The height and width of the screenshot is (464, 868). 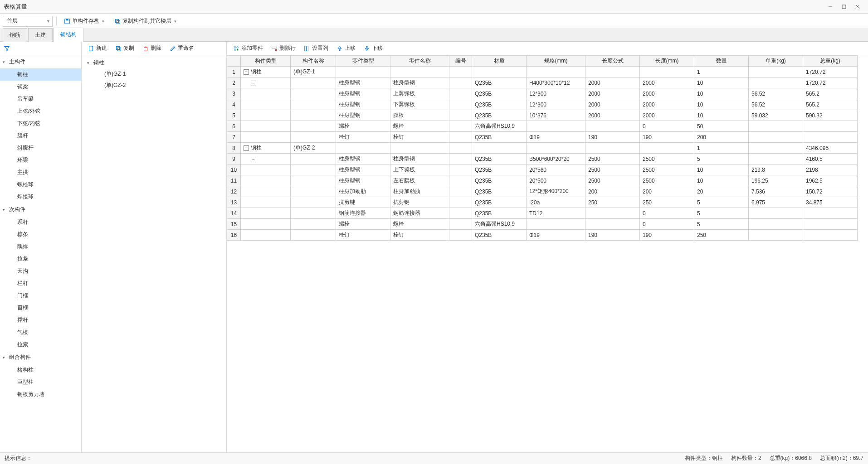 What do you see at coordinates (556, 181) in the screenshot?
I see `cell: 20*500` at bounding box center [556, 181].